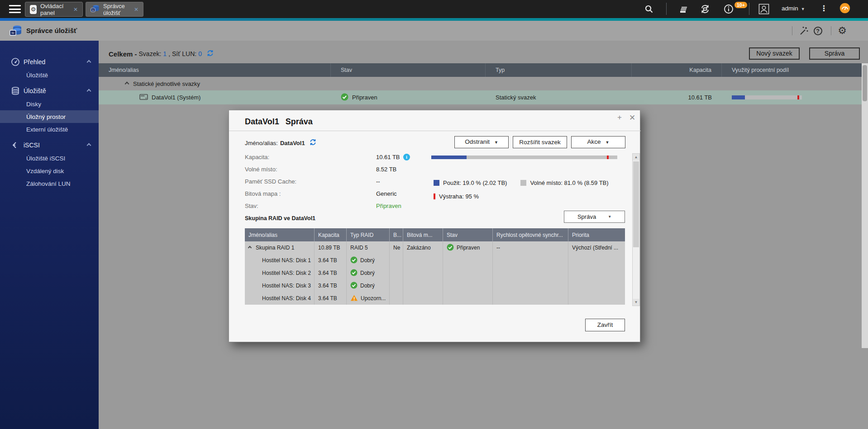 The width and height of the screenshot is (868, 429). Describe the element at coordinates (210, 54) in the screenshot. I see `refresh-icon` at that location.